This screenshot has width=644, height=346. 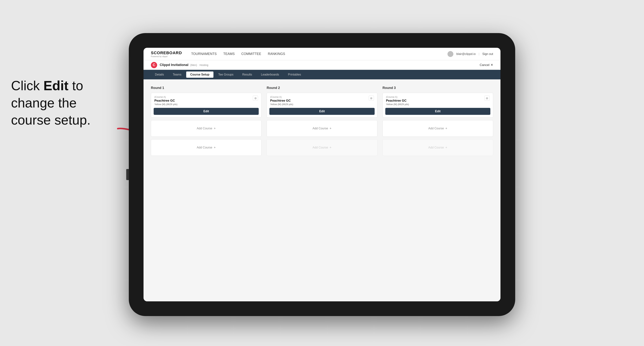 What do you see at coordinates (484, 65) in the screenshot?
I see `cancel-label: Cancel` at bounding box center [484, 65].